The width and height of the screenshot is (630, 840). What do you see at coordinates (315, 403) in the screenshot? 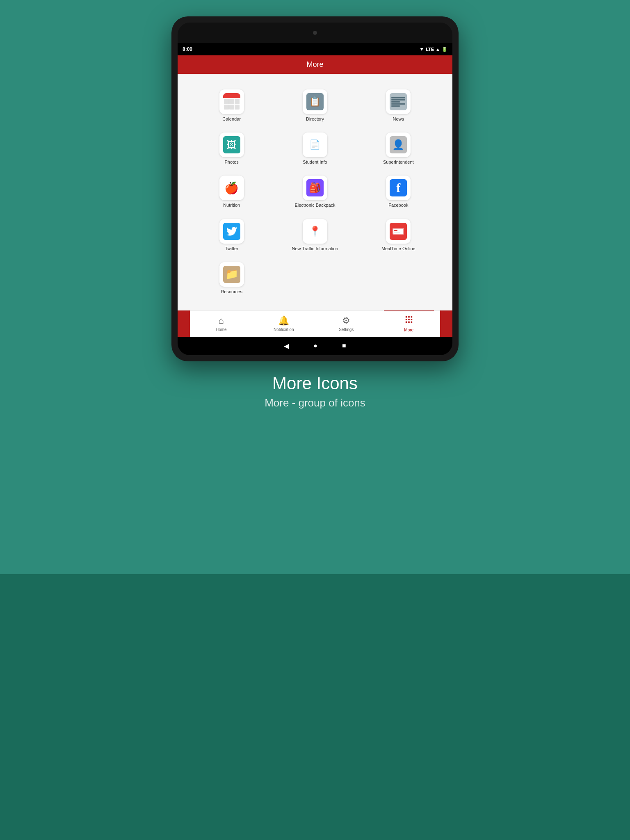
I see `footer-subtitle: More - group of icons` at bounding box center [315, 403].